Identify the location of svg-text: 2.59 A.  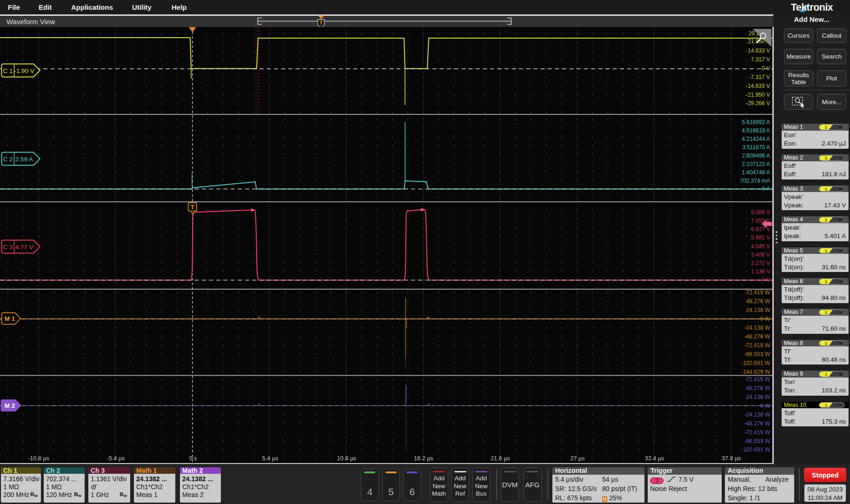
(24, 159).